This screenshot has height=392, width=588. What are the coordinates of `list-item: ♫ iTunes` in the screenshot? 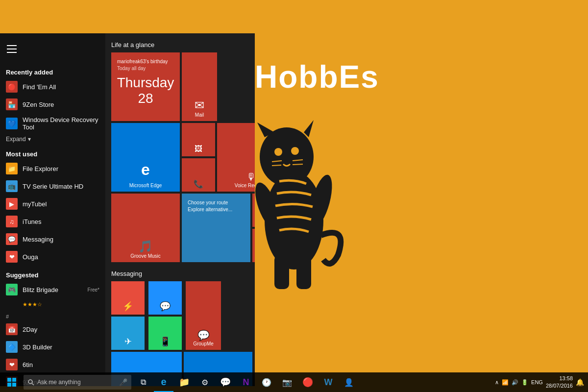 It's located at (53, 221).